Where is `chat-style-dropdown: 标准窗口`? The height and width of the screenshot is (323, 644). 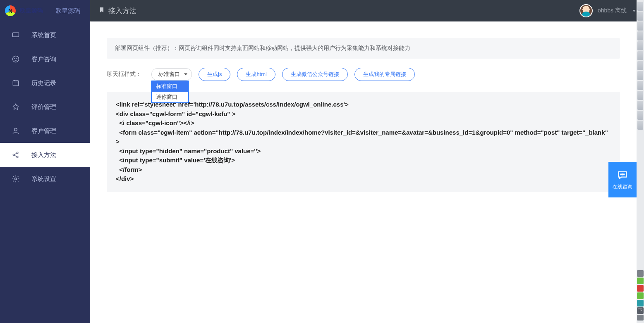
chat-style-dropdown: 标准窗口 is located at coordinates (172, 74).